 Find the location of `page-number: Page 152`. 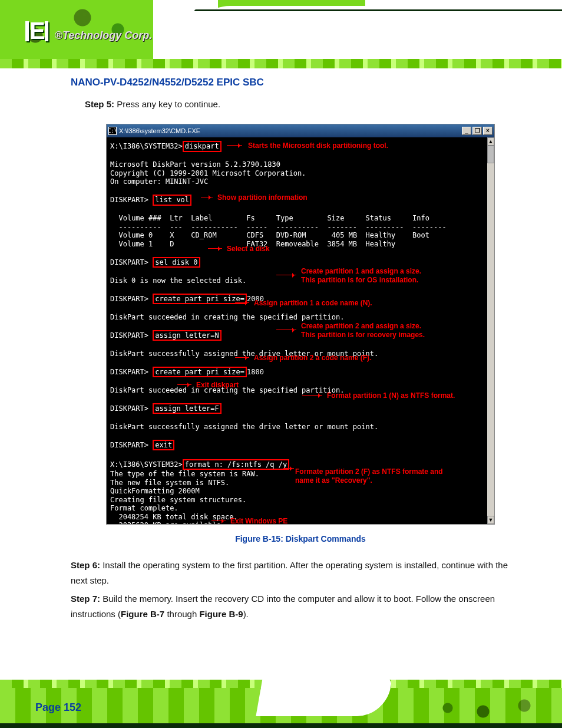

page-number: Page 152 is located at coordinates (58, 707).